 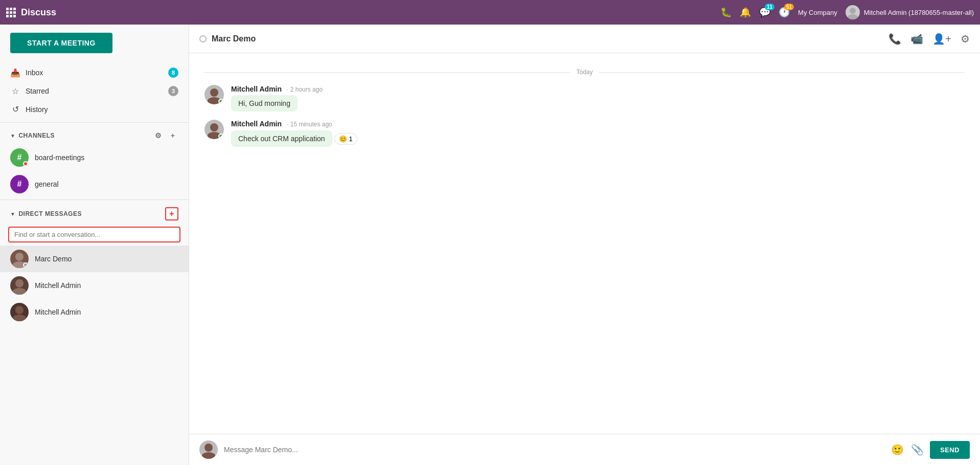 I want to click on dm-section-header: ▼ DIRECT MESSAGES +, so click(x=94, y=213).